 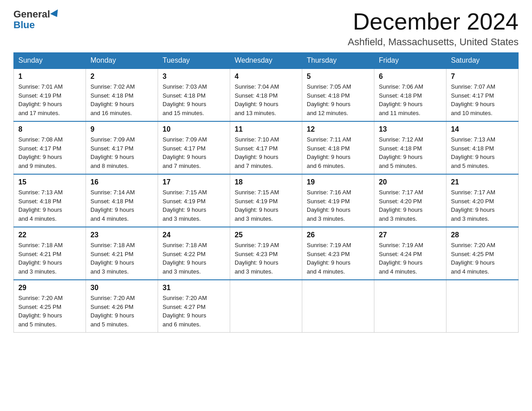 What do you see at coordinates (122, 306) in the screenshot?
I see `calendar-cell: 30Sunrise: 7:20 AMSunset: 4:26 PMDayligh…` at bounding box center [122, 306].